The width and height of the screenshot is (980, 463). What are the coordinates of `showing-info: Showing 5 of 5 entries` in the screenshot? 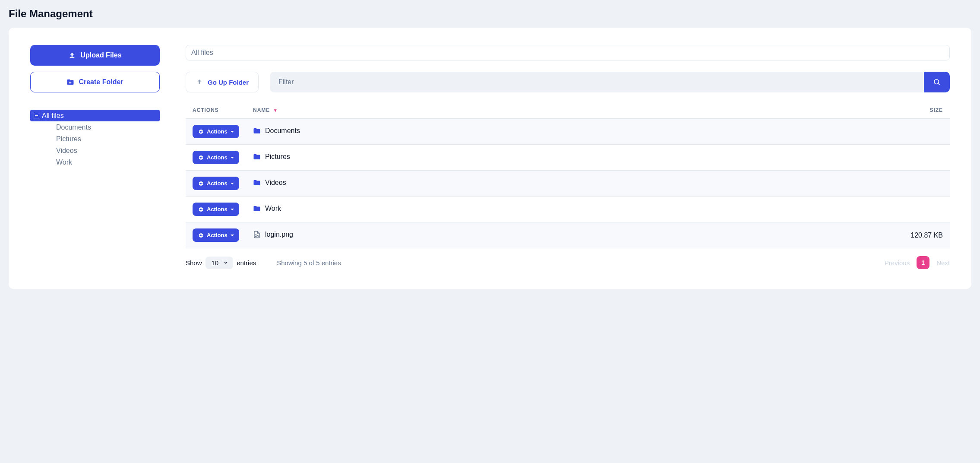 It's located at (309, 263).